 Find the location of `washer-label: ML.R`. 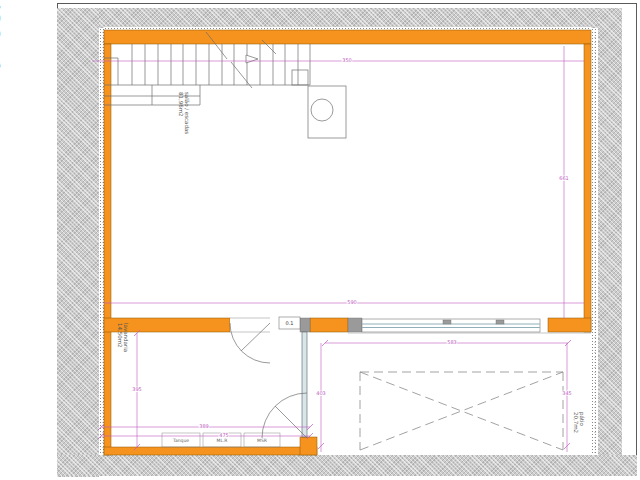

washer-label: ML.R is located at coordinates (222, 440).